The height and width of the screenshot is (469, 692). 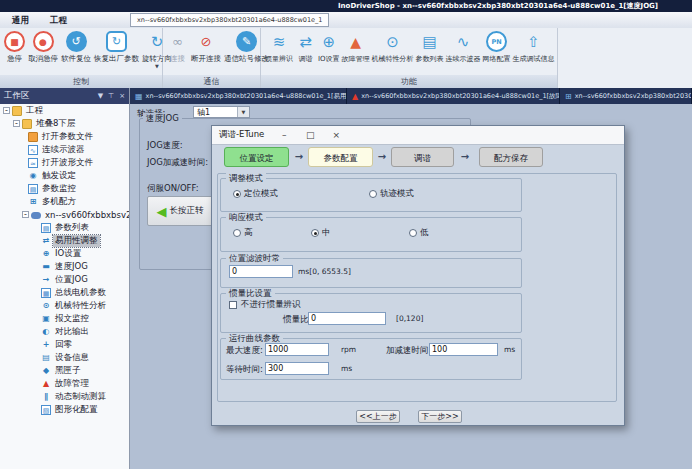 I want to click on menu-tab-general: 通用, so click(x=20, y=20).